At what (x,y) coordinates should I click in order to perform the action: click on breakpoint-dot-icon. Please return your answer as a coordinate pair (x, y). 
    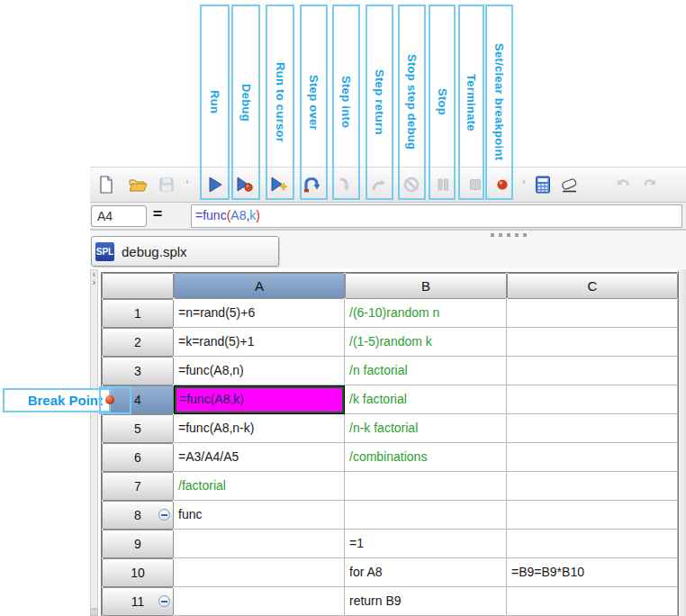
    Looking at the image, I should click on (110, 400).